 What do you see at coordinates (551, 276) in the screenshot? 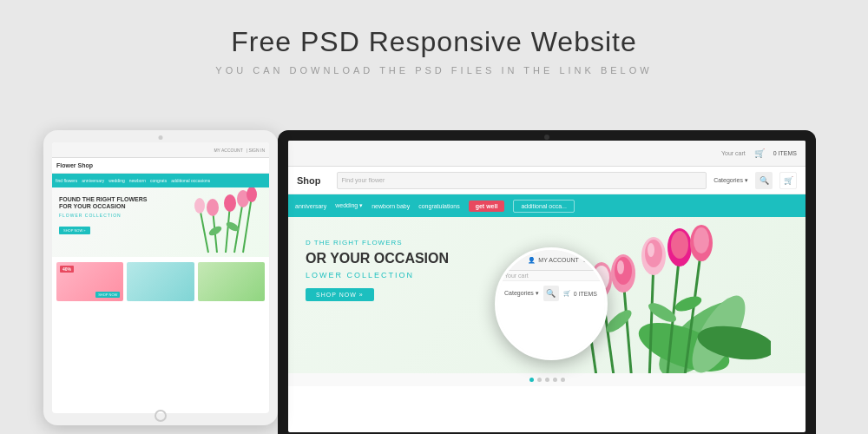
I see `magnifier-cart-label: Your cart` at bounding box center [551, 276].